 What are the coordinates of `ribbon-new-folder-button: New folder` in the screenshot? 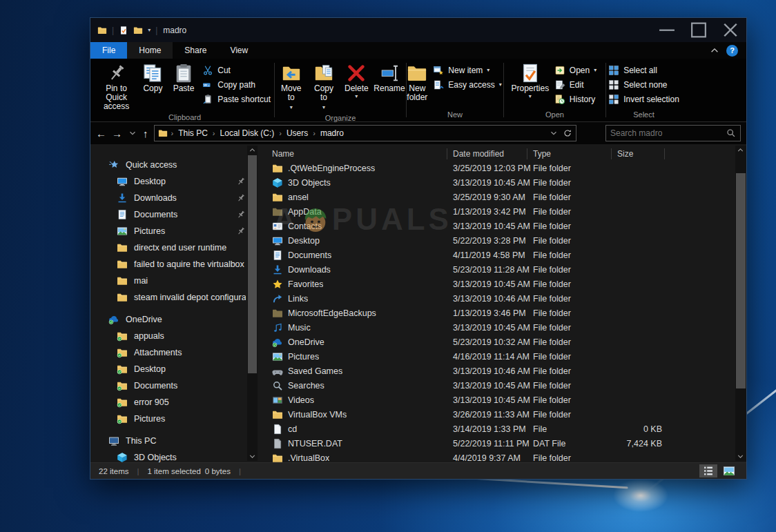 It's located at (417, 83).